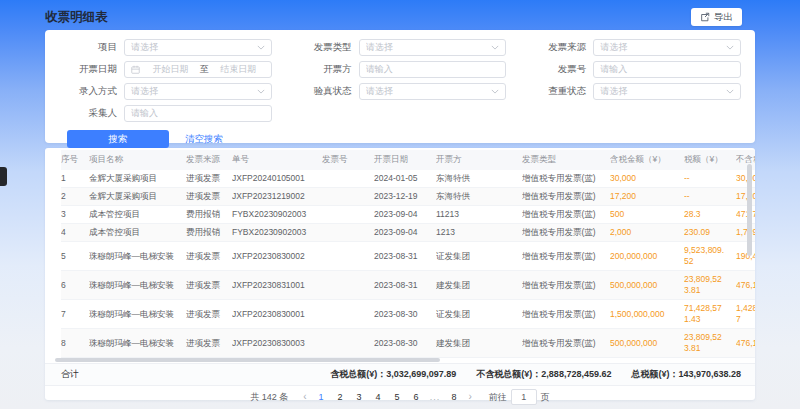 The image size is (800, 409). I want to click on entry-method-select: 请选择, so click(198, 92).